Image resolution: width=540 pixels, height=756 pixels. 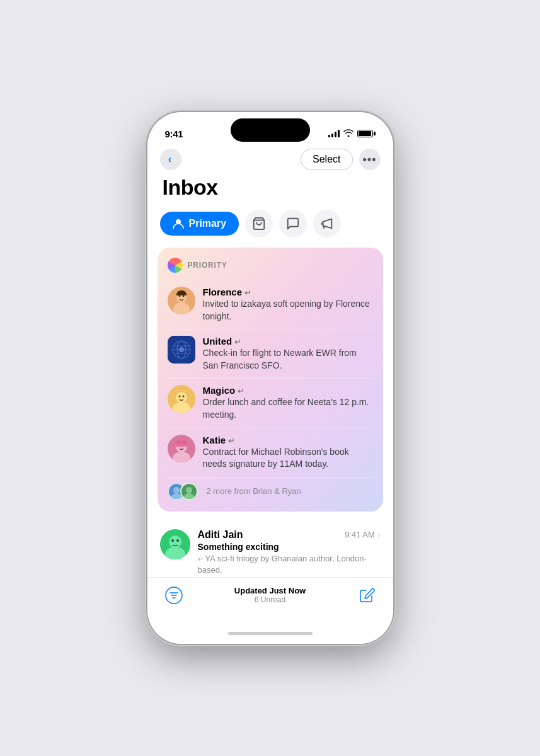 What do you see at coordinates (370, 159) in the screenshot?
I see `more-button: •••` at bounding box center [370, 159].